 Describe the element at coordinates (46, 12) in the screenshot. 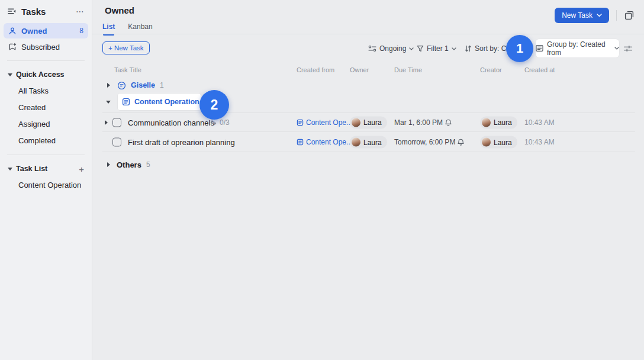

I see `app-title: Tasks` at that location.